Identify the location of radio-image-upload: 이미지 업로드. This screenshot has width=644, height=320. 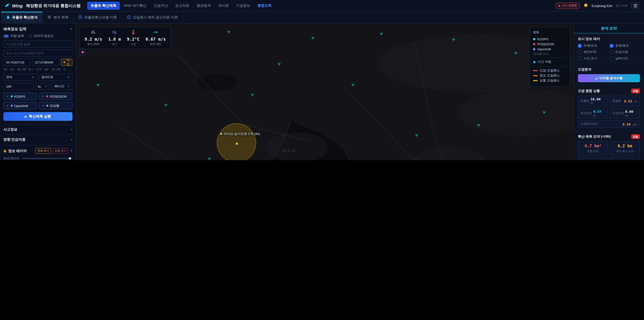
(41, 36).